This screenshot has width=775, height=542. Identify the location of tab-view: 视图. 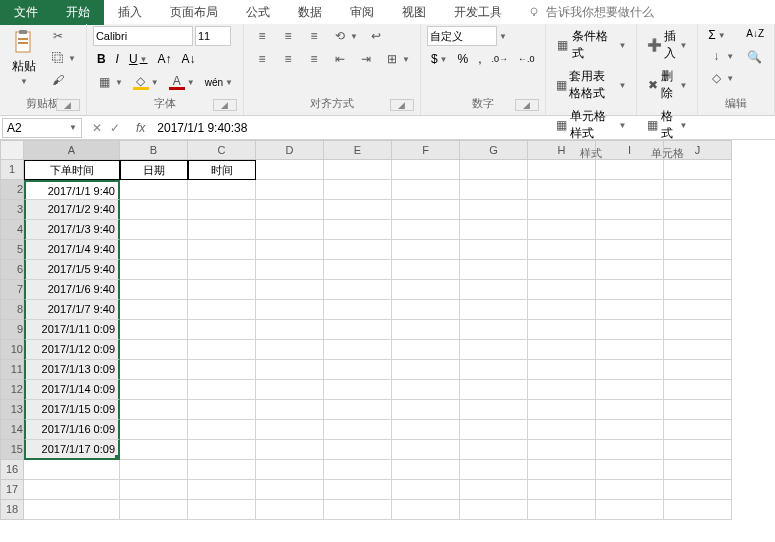
(414, 12).